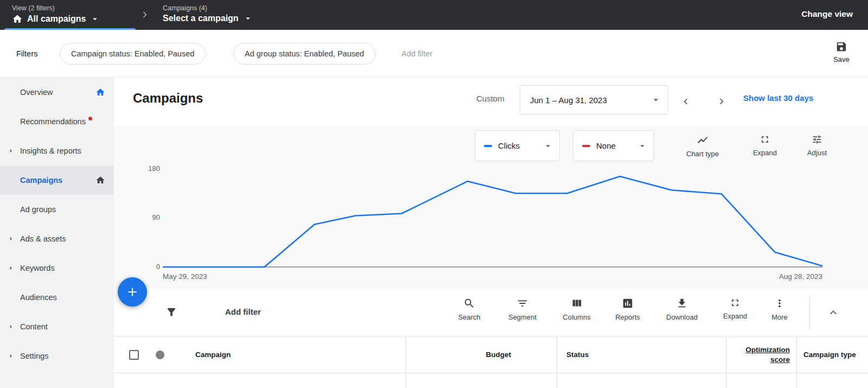 The image size is (868, 388). I want to click on ad-group-status-filter-chip: Ad group status: Enabled, Paused, so click(304, 54).